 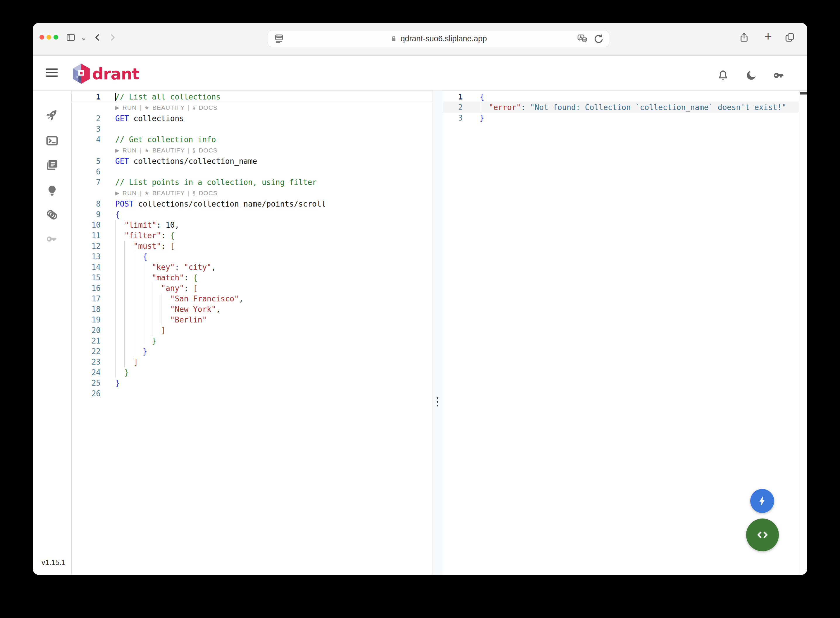 What do you see at coordinates (252, 320) in the screenshot?
I see `code-line: 19"Berlin"` at bounding box center [252, 320].